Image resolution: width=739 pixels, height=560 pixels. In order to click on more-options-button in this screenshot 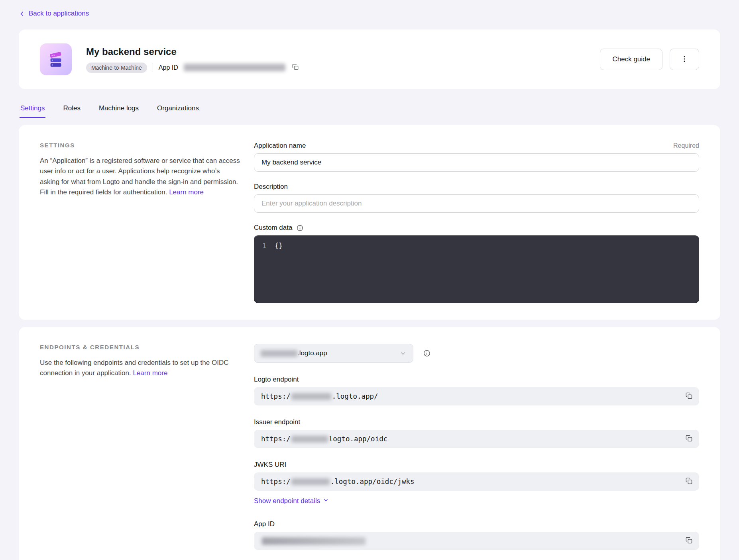, I will do `click(684, 59)`.